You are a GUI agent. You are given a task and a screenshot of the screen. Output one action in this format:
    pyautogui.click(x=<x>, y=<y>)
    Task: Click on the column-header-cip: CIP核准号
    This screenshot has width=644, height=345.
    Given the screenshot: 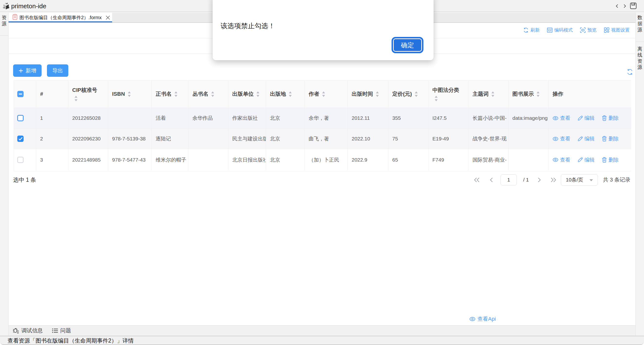 What is the action you would take?
    pyautogui.click(x=88, y=94)
    